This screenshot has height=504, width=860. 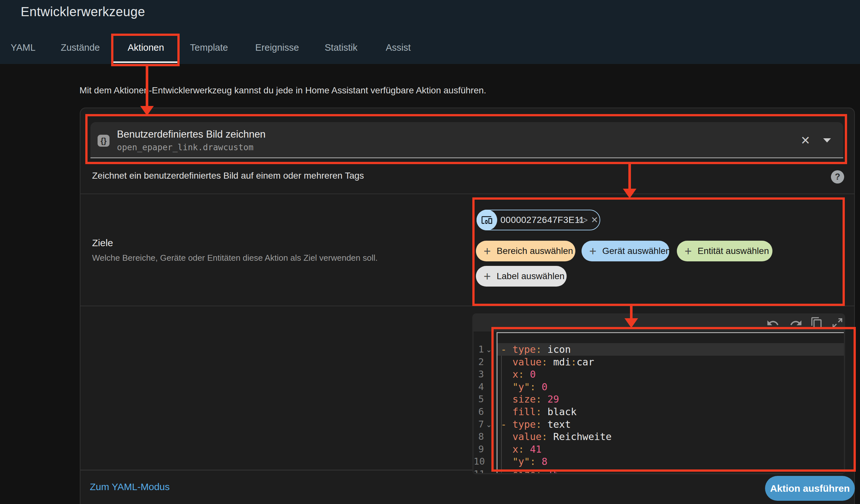 What do you see at coordinates (479, 412) in the screenshot?
I see `line-number: 6` at bounding box center [479, 412].